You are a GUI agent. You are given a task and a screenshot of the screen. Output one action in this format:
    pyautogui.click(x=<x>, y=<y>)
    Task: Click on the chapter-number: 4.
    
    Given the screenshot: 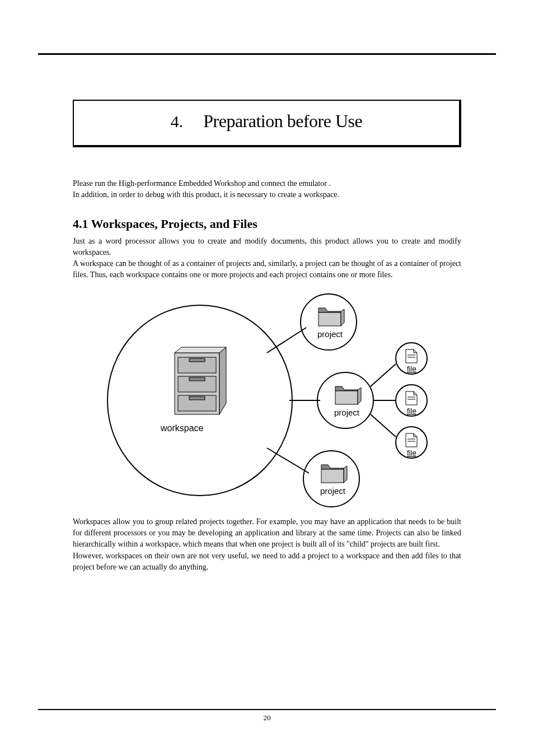 What is the action you would take?
    pyautogui.click(x=177, y=121)
    